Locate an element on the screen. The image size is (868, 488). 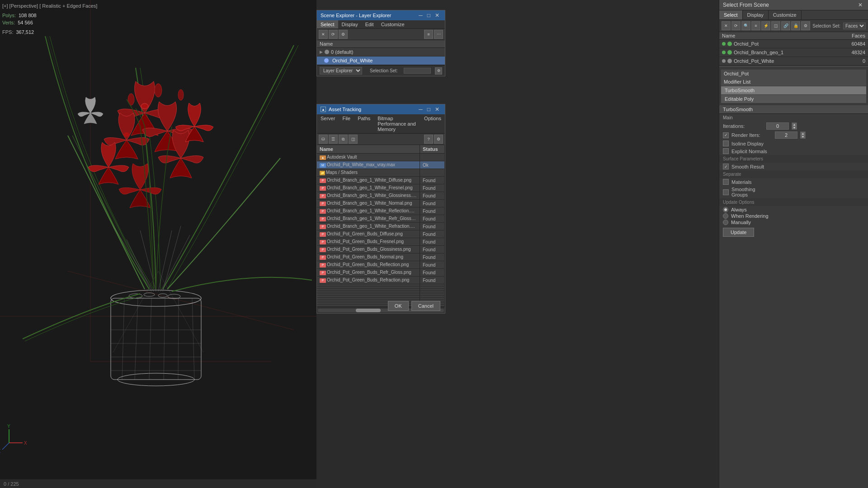
table-row: ▲Autodesk Vault is located at coordinates (381, 157).